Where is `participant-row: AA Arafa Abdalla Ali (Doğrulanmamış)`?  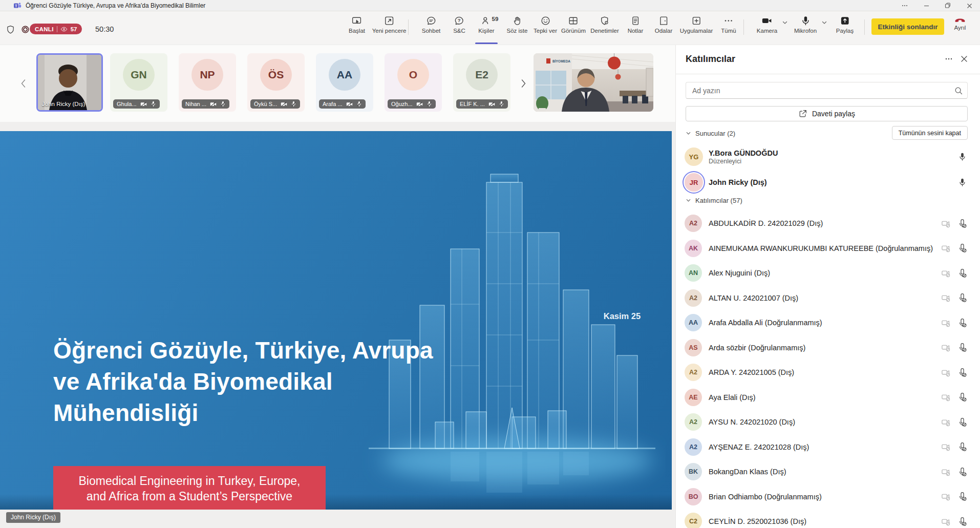 participant-row: AA Arafa Abdalla Ali (Doğrulanmamış) is located at coordinates (826, 323).